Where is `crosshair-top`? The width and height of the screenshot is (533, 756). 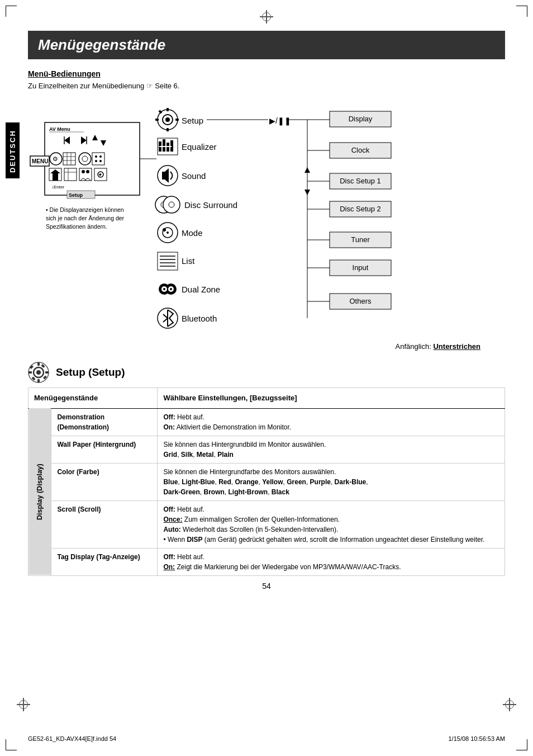 crosshair-top is located at coordinates (266, 17).